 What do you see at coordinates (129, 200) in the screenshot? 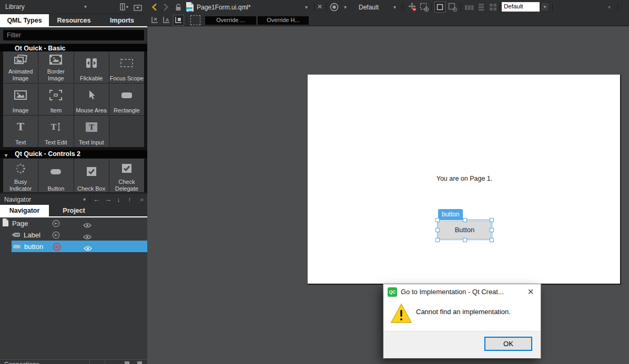
I see `move-up-icon: ↑` at bounding box center [129, 200].